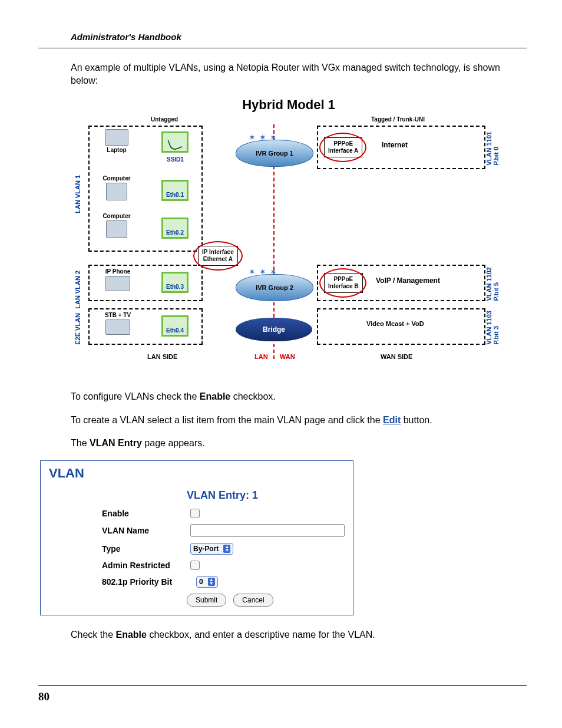  What do you see at coordinates (80, 443) in the screenshot?
I see `para3-a: The` at bounding box center [80, 443].